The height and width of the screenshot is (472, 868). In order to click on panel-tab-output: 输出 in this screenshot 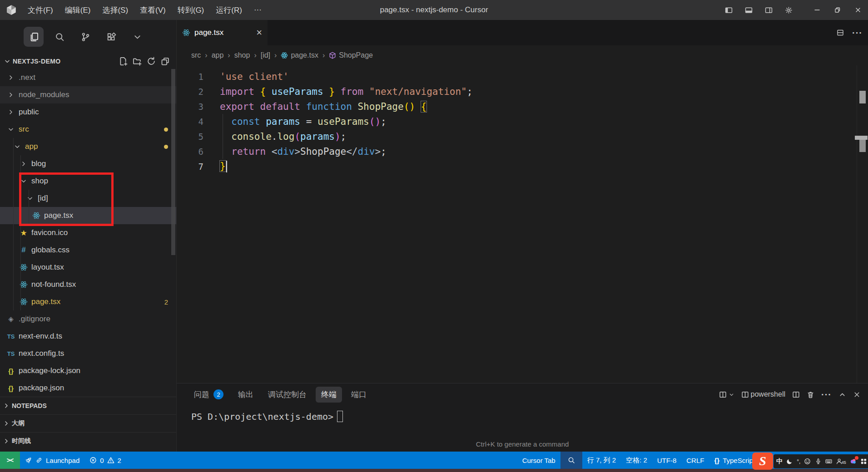, I will do `click(246, 395)`.